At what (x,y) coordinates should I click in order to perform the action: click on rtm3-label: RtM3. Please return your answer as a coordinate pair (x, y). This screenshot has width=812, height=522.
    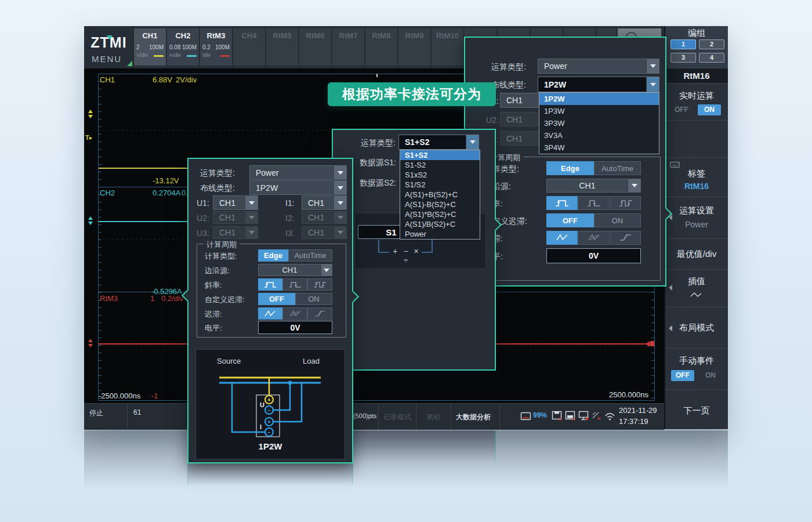
    Looking at the image, I should click on (109, 298).